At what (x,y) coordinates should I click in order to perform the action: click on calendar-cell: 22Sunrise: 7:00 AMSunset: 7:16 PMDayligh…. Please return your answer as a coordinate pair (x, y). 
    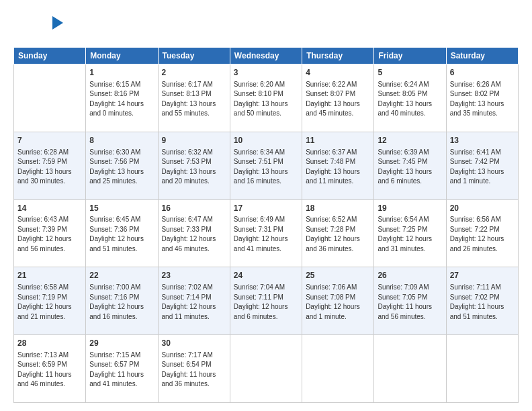
    Looking at the image, I should click on (122, 301).